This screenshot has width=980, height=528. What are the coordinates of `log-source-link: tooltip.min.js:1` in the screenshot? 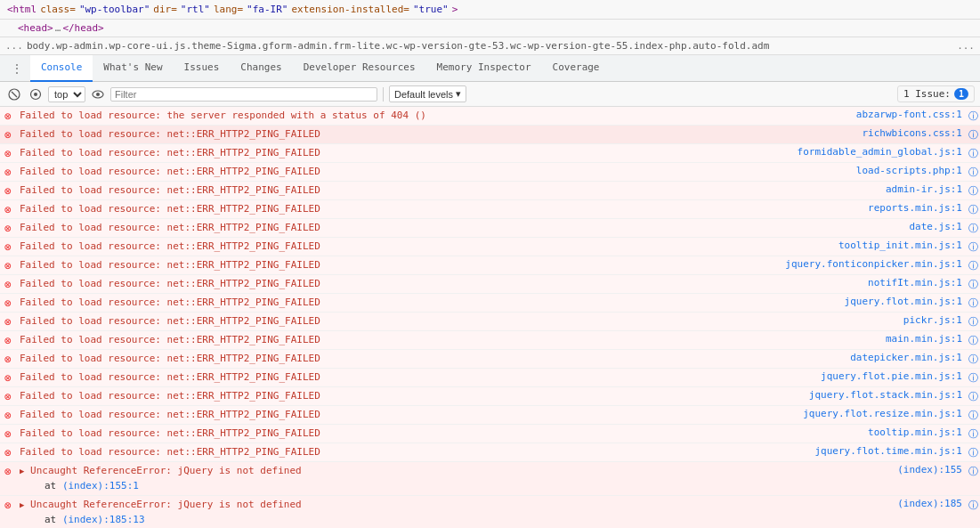 It's located at (886, 433).